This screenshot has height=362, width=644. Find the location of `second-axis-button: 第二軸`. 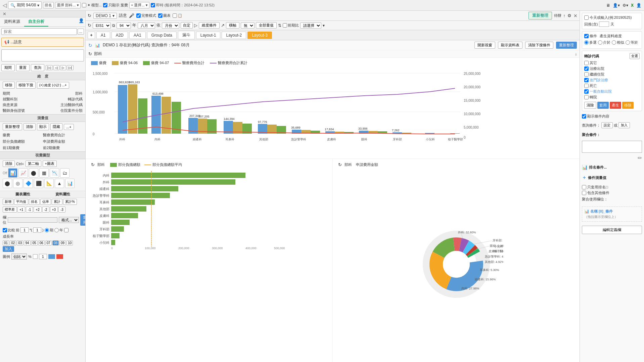

second-axis-button: 第二軸 is located at coordinates (34, 164).